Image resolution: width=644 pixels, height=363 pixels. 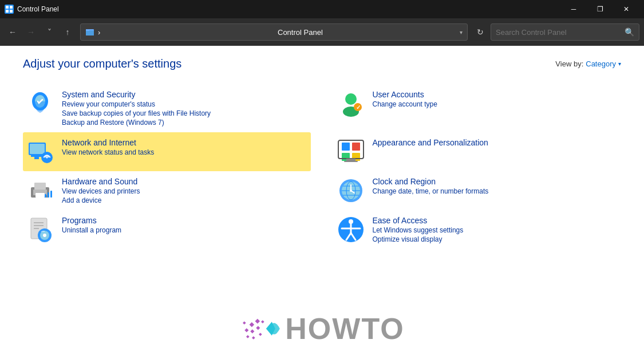 What do you see at coordinates (477, 108) in the screenshot?
I see `category-user-accounts: ✓ User Accounts Change account type` at bounding box center [477, 108].